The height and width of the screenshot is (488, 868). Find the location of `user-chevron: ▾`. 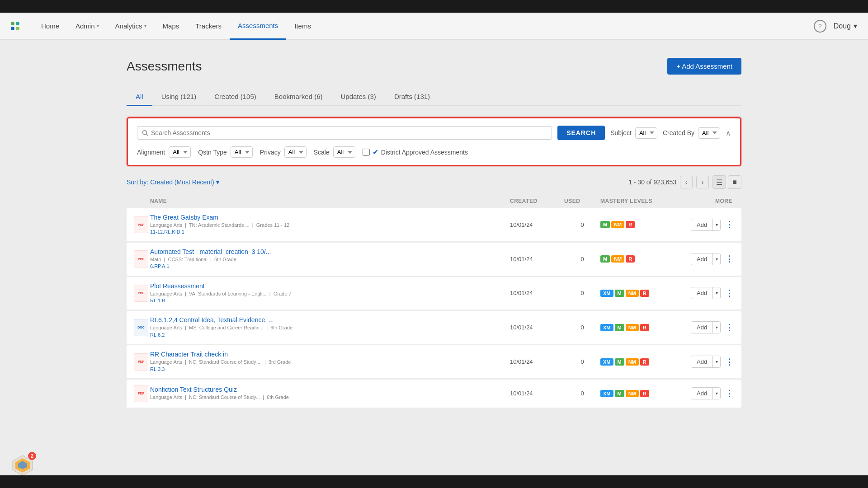

user-chevron: ▾ is located at coordinates (855, 26).